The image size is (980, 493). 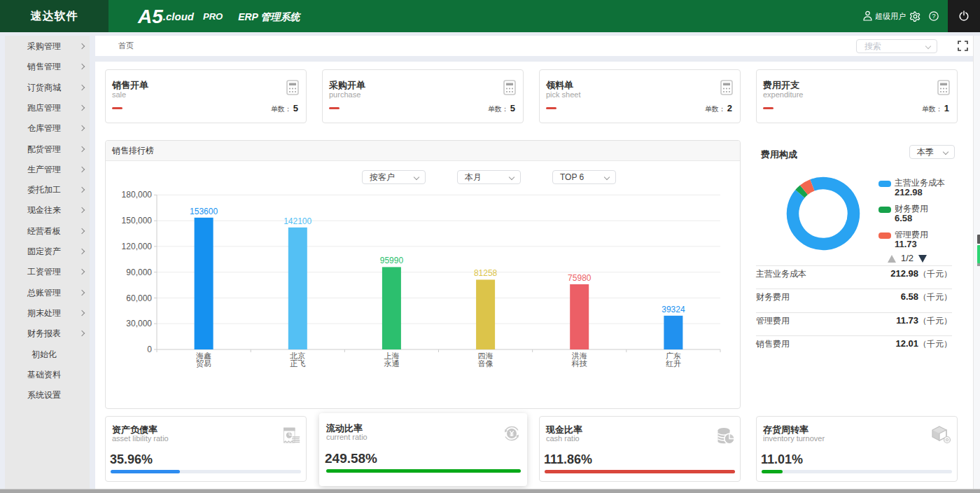 I want to click on svg-text: 150,000, so click(x=137, y=221).